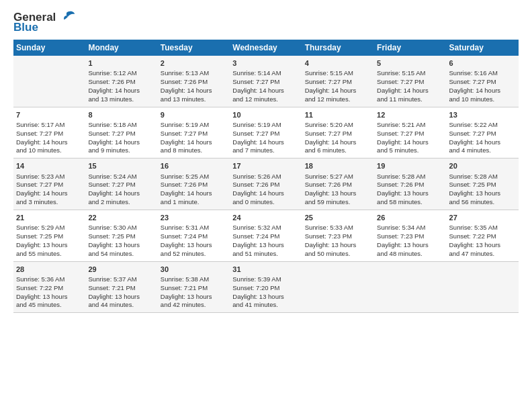 This screenshot has height=411, width=532. Describe the element at coordinates (339, 228) in the screenshot. I see `day-info: Sunrise: 5:33 AM` at that location.